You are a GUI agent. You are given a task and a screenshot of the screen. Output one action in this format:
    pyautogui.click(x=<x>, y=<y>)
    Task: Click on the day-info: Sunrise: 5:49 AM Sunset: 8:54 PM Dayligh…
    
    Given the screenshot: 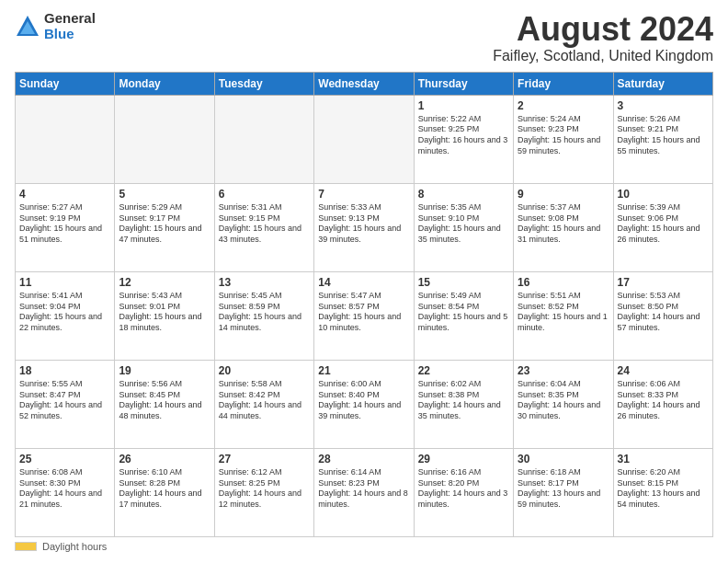 What is the action you would take?
    pyautogui.click(x=463, y=313)
    